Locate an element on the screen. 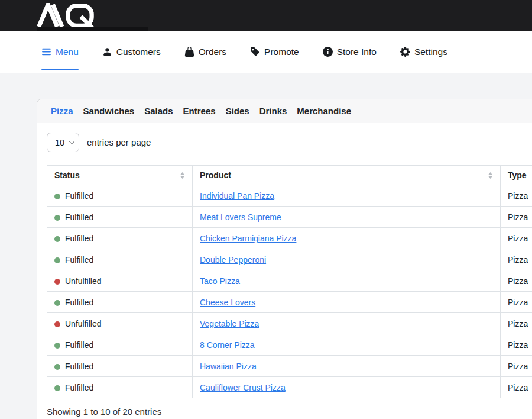 Image resolution: width=532 pixels, height=419 pixels. person-icon is located at coordinates (108, 52).